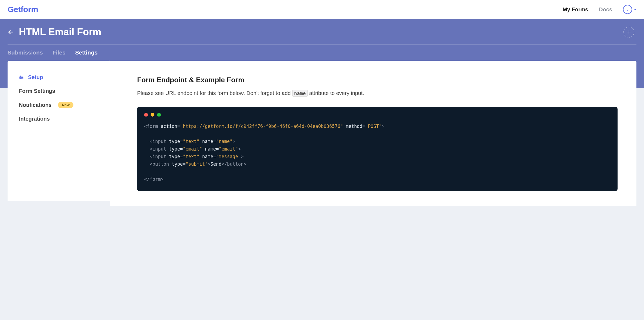 The height and width of the screenshot is (320, 644). Describe the element at coordinates (377, 156) in the screenshot. I see `code-line: <input type="text" name="message">` at that location.